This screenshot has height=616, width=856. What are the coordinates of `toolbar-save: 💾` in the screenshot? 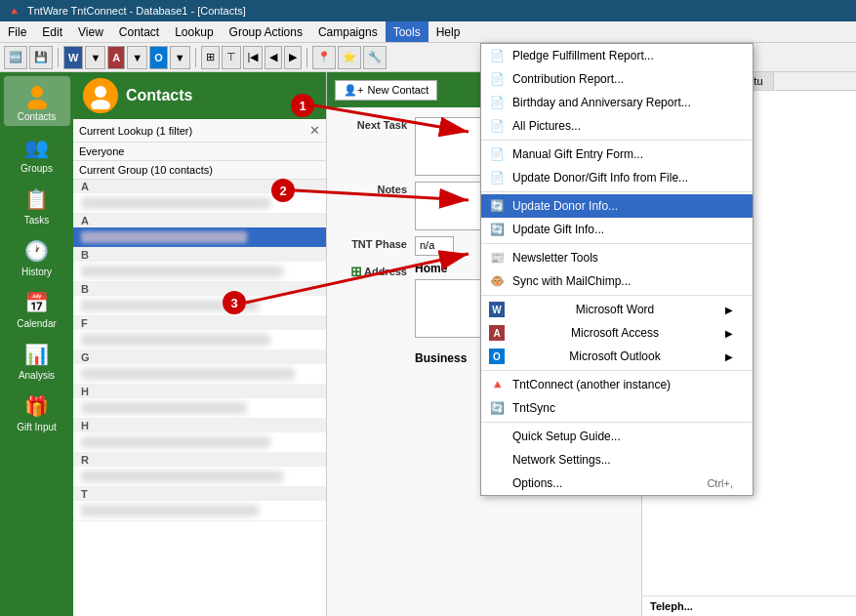 It's located at (41, 58).